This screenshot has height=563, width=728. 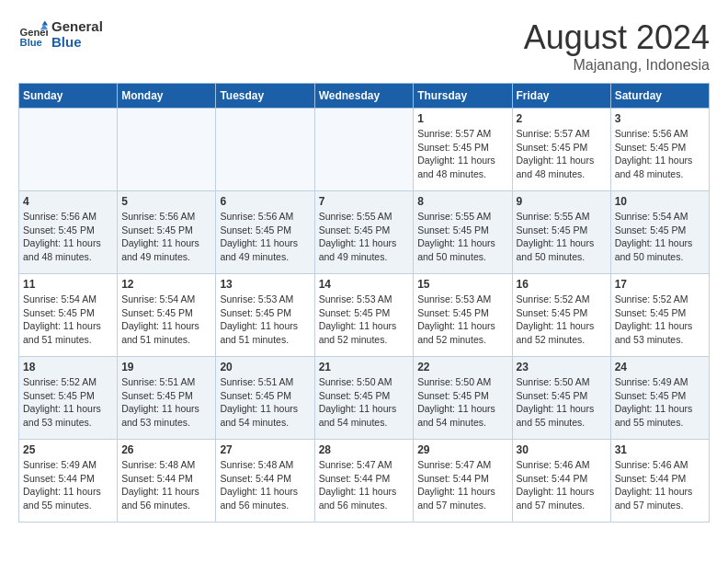 I want to click on day-number: 3, so click(x=660, y=119).